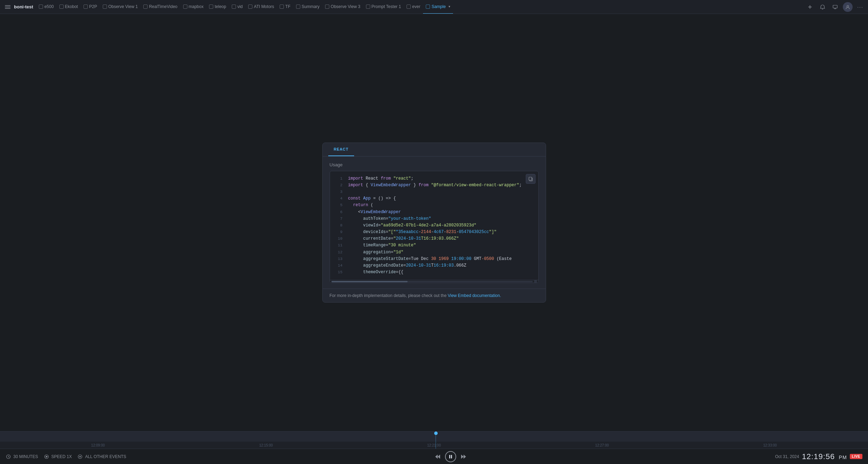 The height and width of the screenshot is (464, 868). I want to click on tab-teleop: teleop, so click(217, 7).